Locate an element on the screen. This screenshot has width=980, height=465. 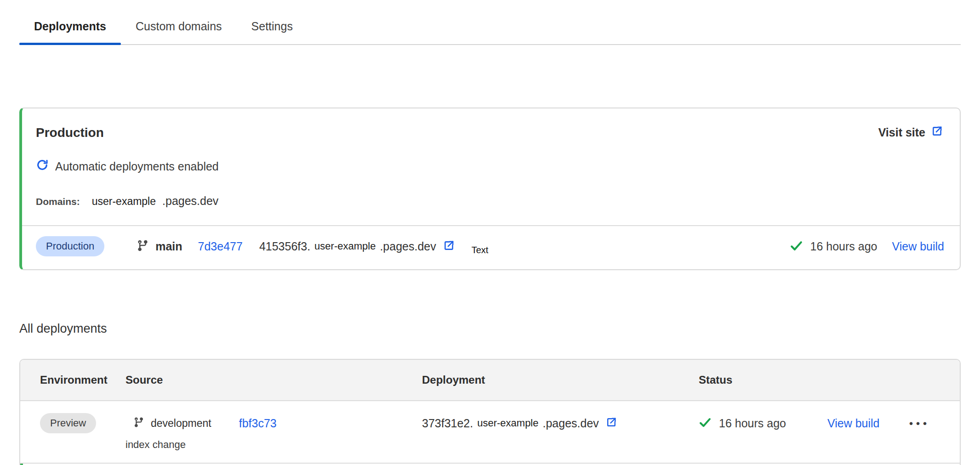
table-header-row: Environment Source Deployment Status is located at coordinates (490, 380).